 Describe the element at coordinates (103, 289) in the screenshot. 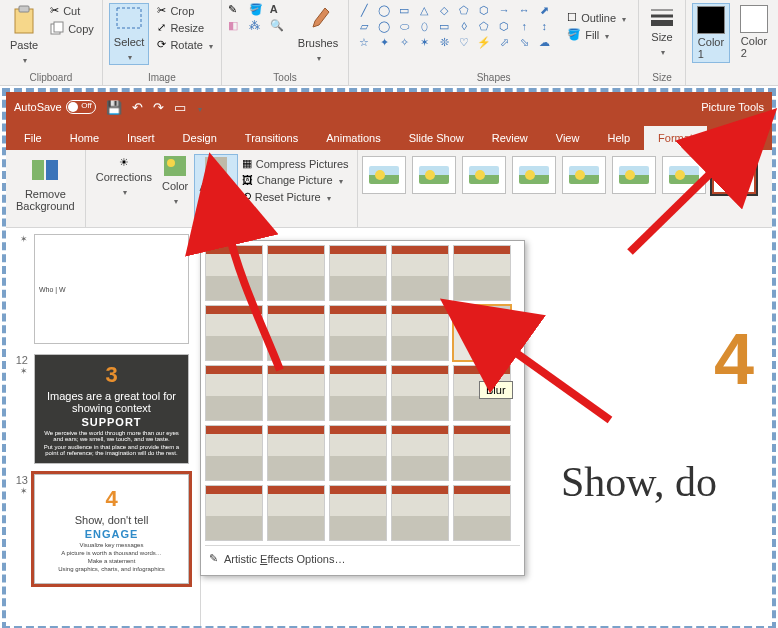

I see `slide-thumb-prev: ✶Who | W` at that location.